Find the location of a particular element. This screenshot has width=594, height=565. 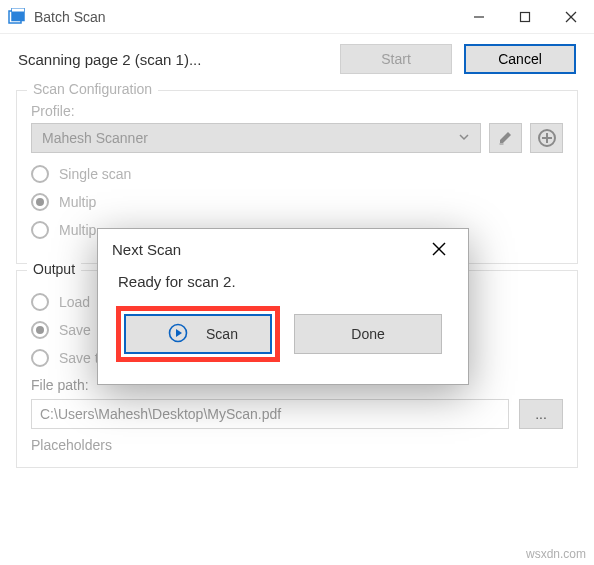

window-title: Batch Scan is located at coordinates (70, 17).